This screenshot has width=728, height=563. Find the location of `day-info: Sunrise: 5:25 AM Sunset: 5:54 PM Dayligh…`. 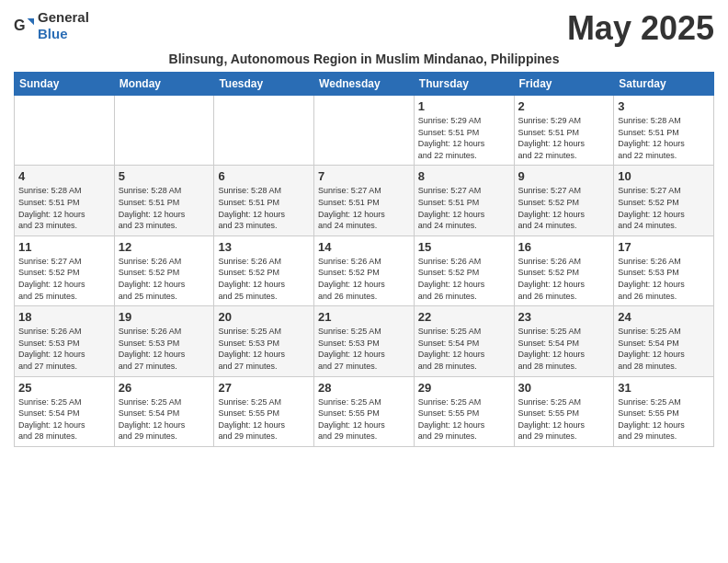

day-info: Sunrise: 5:25 AM Sunset: 5:54 PM Dayligh… is located at coordinates (64, 419).